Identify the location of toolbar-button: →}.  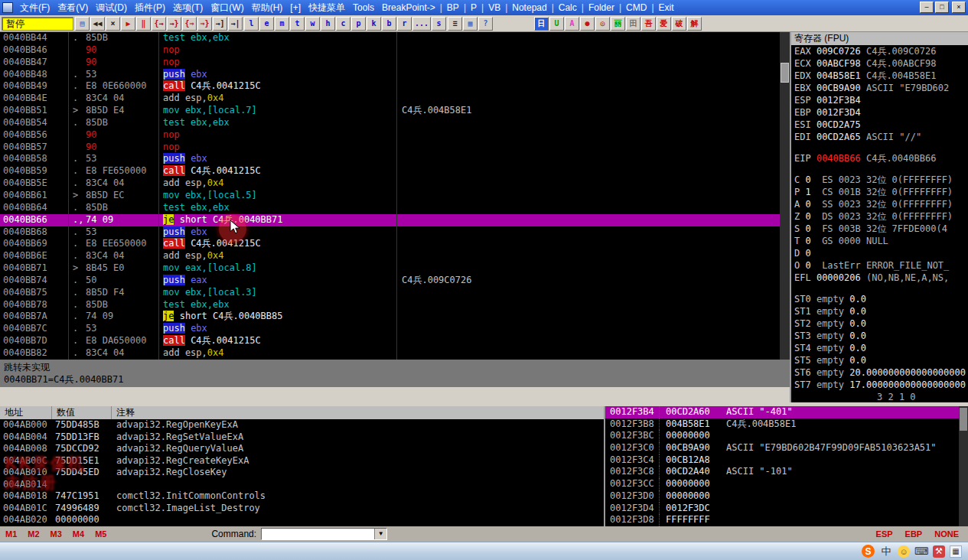
(174, 24).